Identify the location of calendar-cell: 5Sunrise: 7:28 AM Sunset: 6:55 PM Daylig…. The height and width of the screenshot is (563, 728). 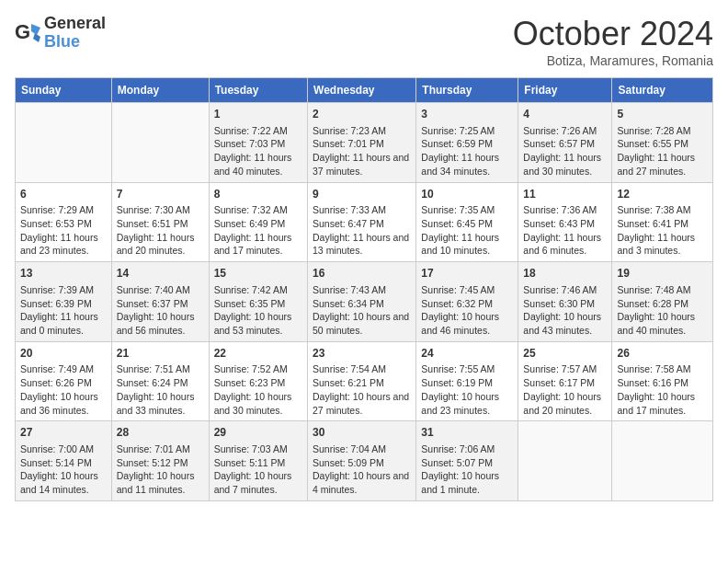
(663, 144).